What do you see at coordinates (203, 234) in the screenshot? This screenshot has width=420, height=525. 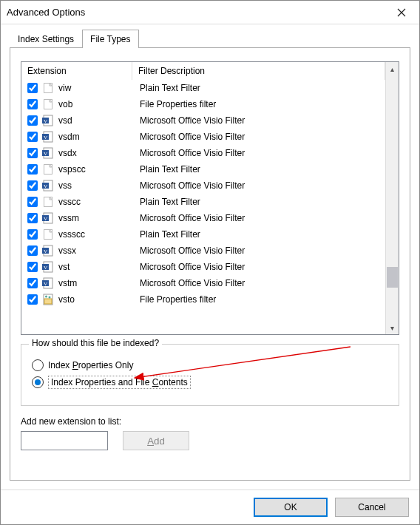 I see `table-row: vsssccPlain Text Filter` at bounding box center [203, 234].